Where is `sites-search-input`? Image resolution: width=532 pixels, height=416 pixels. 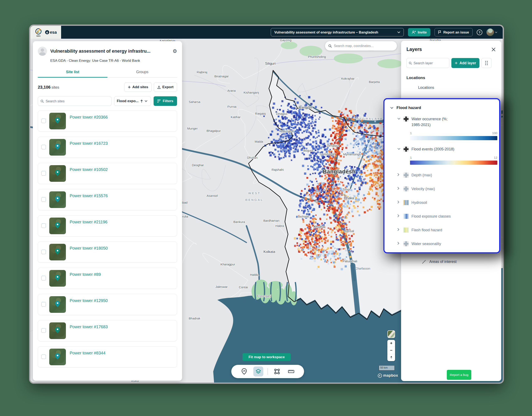 sites-search-input is located at coordinates (77, 101).